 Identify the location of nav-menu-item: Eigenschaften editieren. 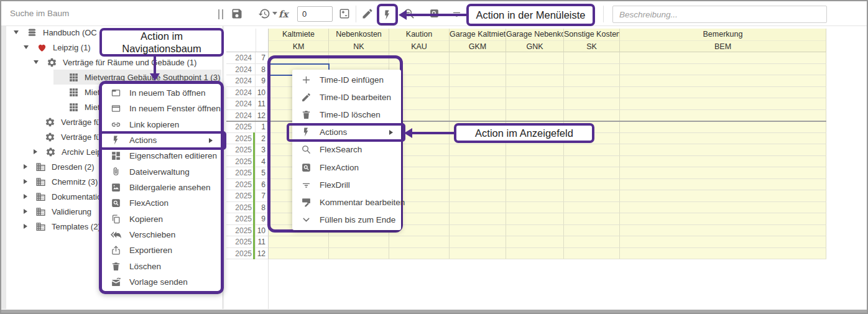
(162, 155).